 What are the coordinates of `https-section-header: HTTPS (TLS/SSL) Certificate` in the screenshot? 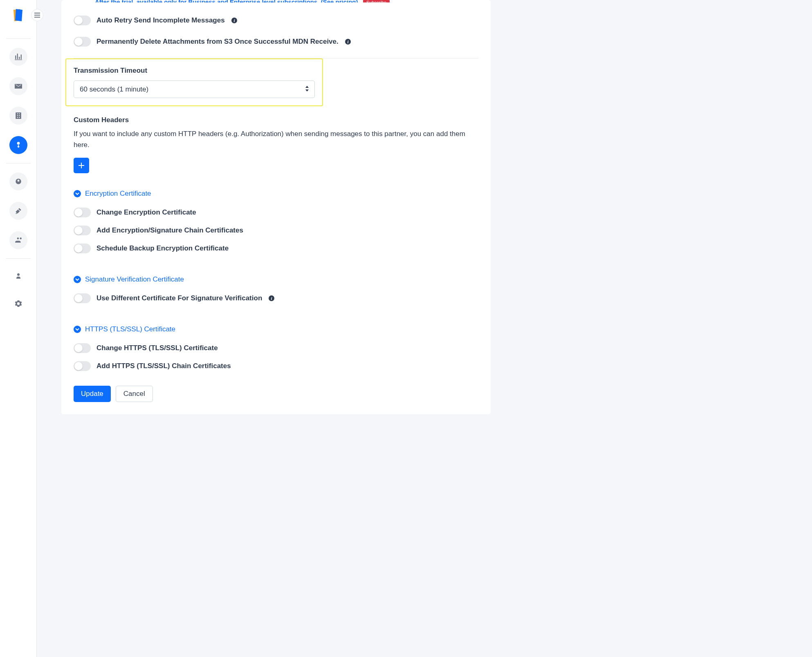 It's located at (276, 329).